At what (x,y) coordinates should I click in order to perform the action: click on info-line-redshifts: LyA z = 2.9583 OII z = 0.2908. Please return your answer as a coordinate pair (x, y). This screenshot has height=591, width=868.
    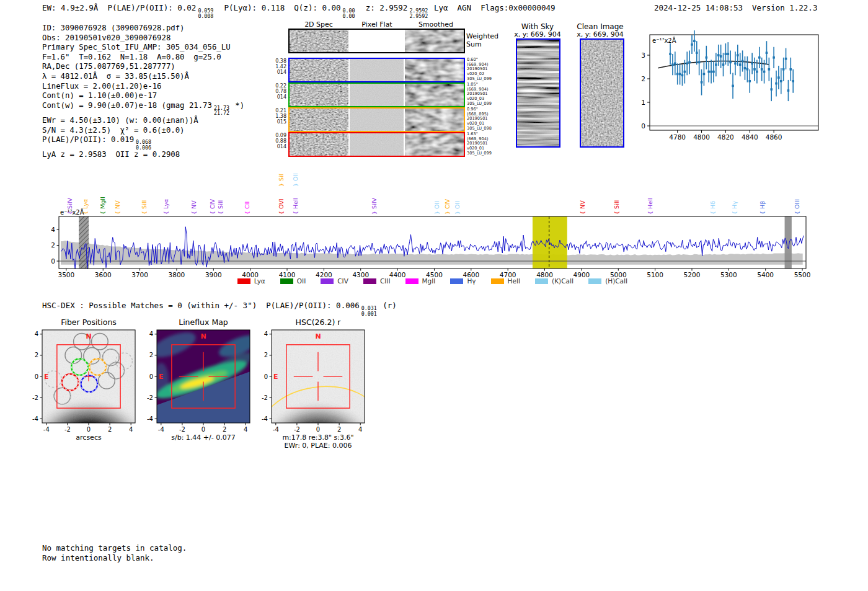
    Looking at the image, I should click on (143, 155).